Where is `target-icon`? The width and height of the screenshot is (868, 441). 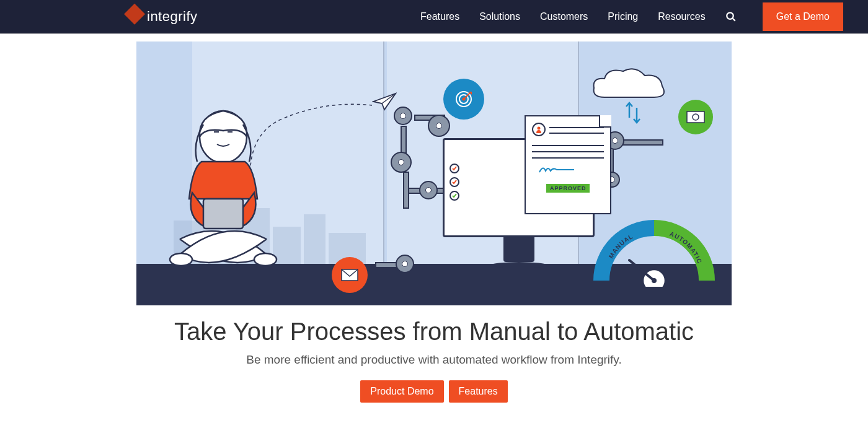
target-icon is located at coordinates (464, 99).